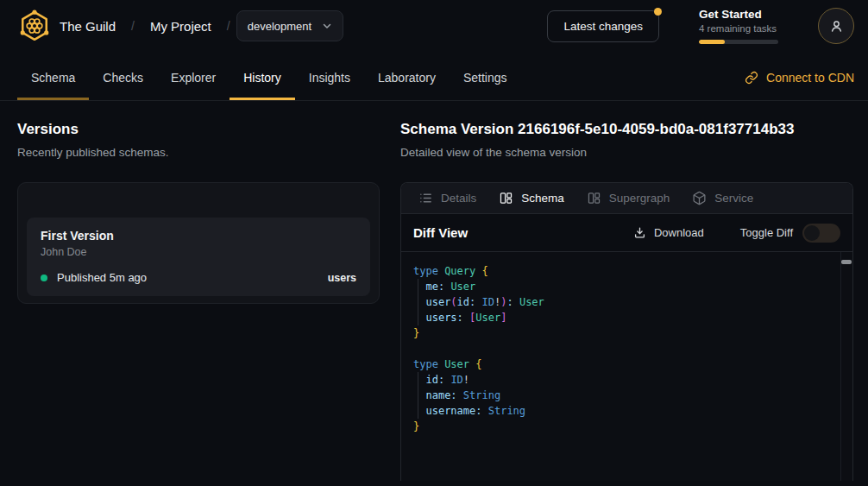 The image size is (868, 486). I want to click on detail-tab-details: Details, so click(447, 199).